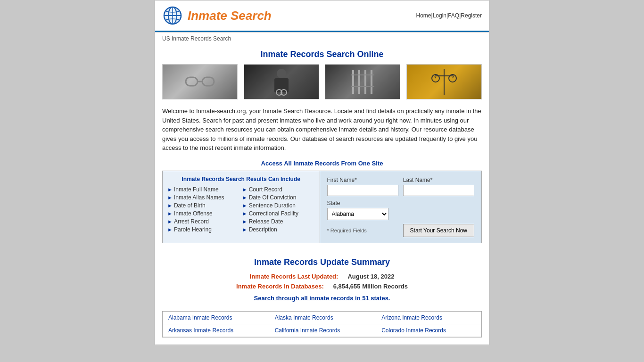  What do you see at coordinates (173, 16) in the screenshot?
I see `globe-icon` at bounding box center [173, 16].